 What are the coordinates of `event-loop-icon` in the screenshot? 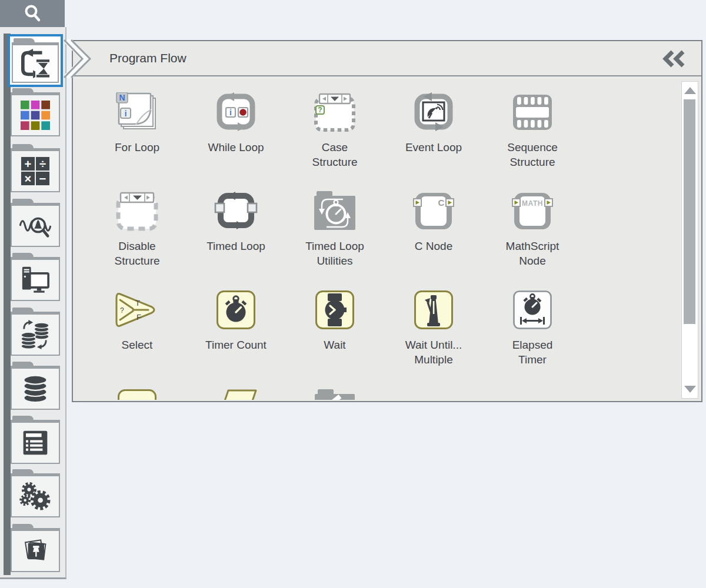 It's located at (434, 112).